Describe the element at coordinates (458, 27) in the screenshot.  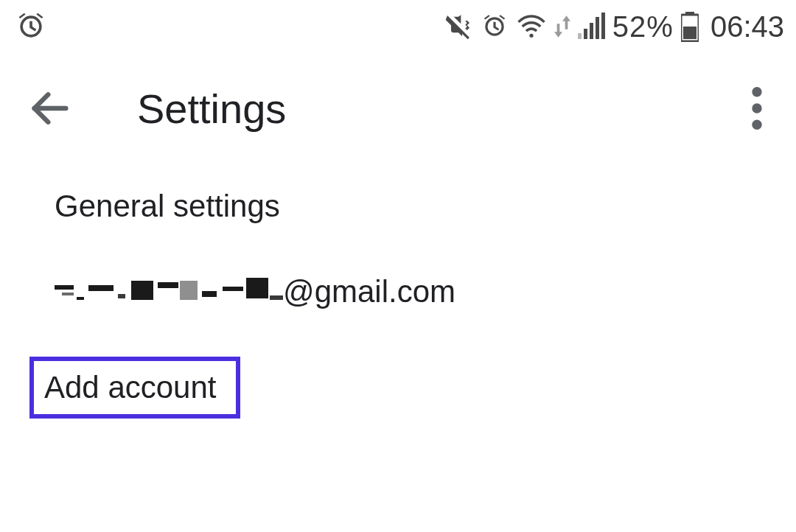
I see `vibrate-mute-icon` at that location.